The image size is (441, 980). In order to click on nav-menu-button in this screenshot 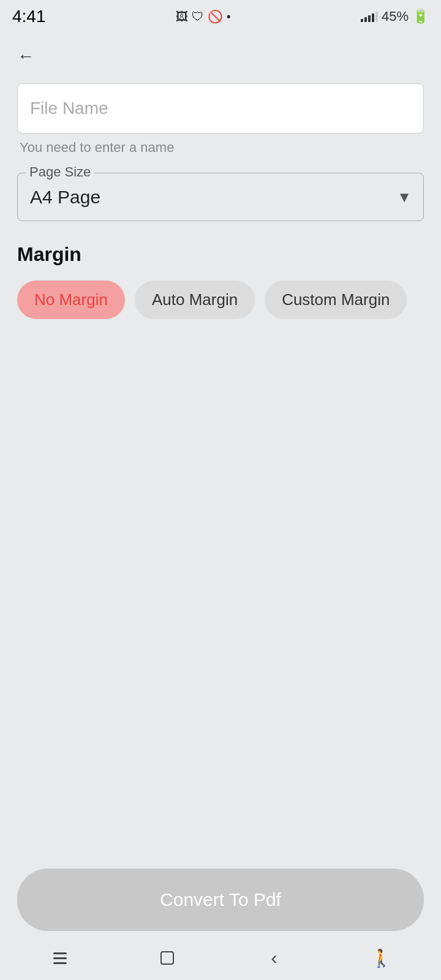, I will do `click(60, 958)`.